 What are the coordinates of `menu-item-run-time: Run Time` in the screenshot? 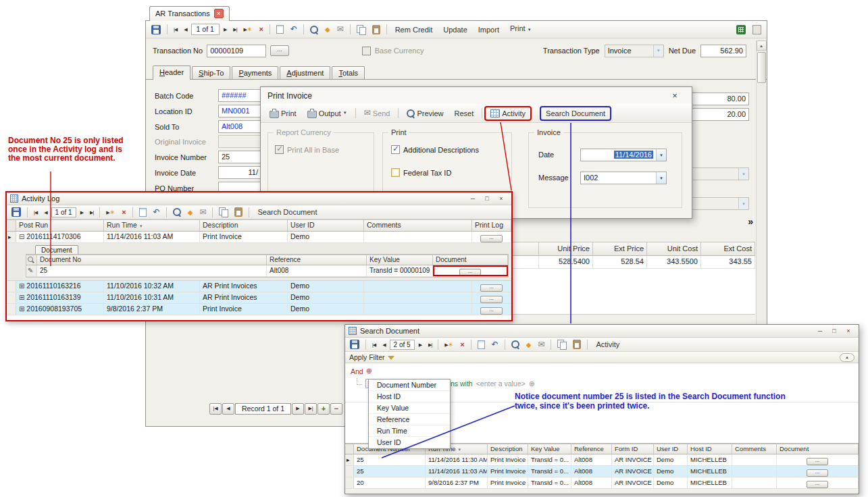 It's located at (409, 431).